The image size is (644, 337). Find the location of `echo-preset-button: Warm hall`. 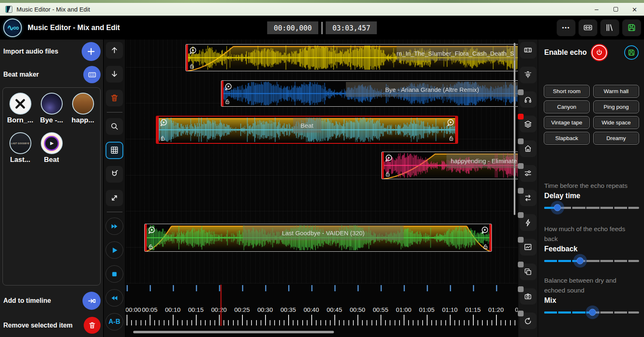

echo-preset-button: Warm hall is located at coordinates (616, 91).